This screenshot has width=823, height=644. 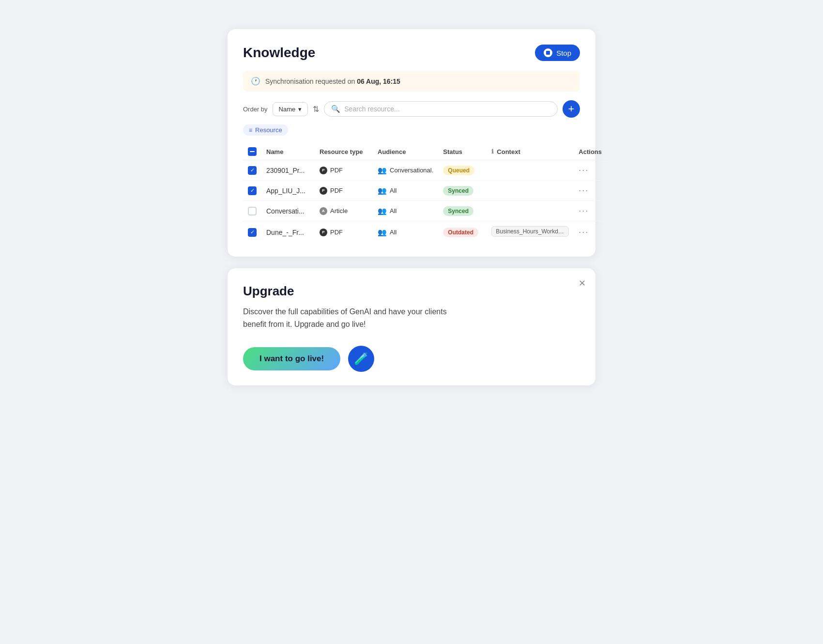 What do you see at coordinates (461, 232) in the screenshot?
I see `status-badge: Outdated` at bounding box center [461, 232].